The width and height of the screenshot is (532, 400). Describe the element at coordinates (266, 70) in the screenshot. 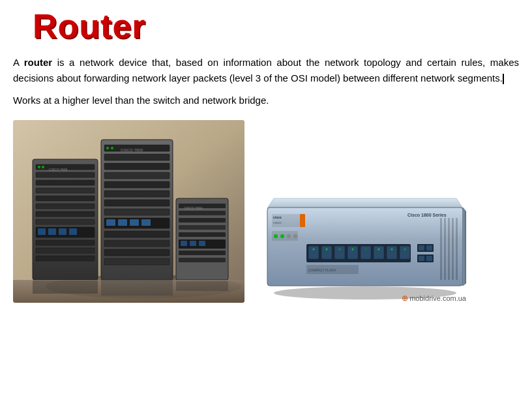

I see `description-post-bold: is a network device that, based on infor…` at that location.